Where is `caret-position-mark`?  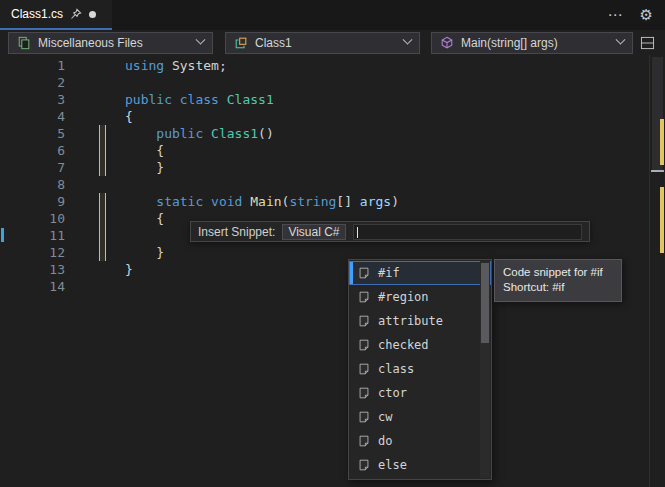
caret-position-mark is located at coordinates (658, 171).